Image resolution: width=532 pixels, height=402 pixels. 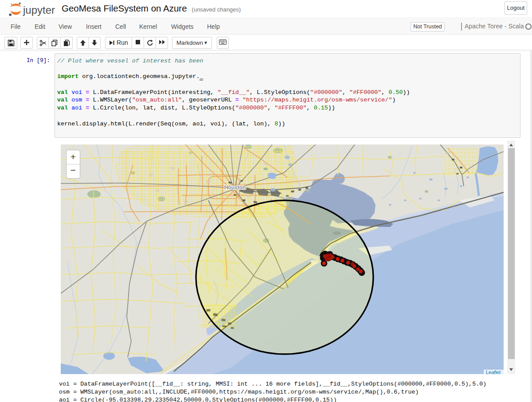 What do you see at coordinates (235, 187) in the screenshot?
I see `svg-text: Houston` at bounding box center [235, 187].